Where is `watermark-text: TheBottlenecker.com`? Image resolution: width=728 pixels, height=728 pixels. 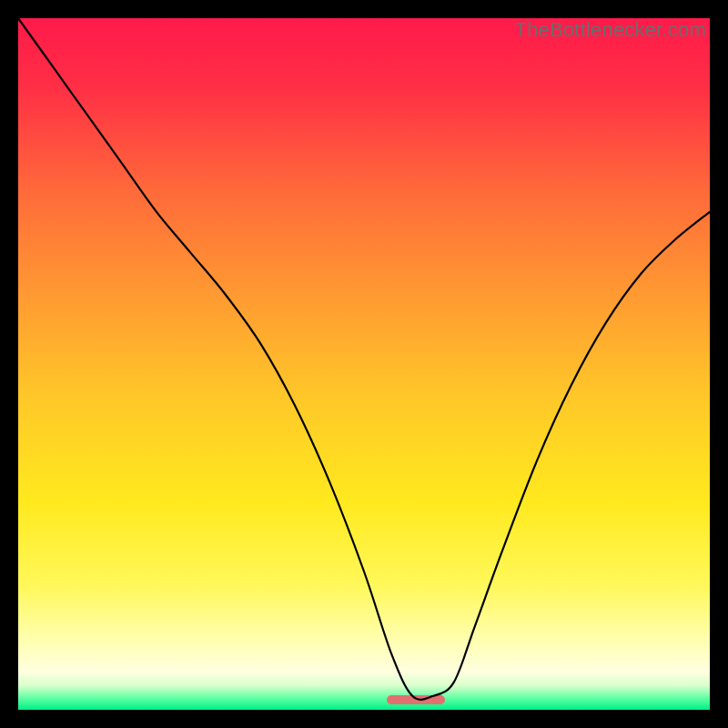
watermark-text: TheBottlenecker.com is located at coordinates (611, 30).